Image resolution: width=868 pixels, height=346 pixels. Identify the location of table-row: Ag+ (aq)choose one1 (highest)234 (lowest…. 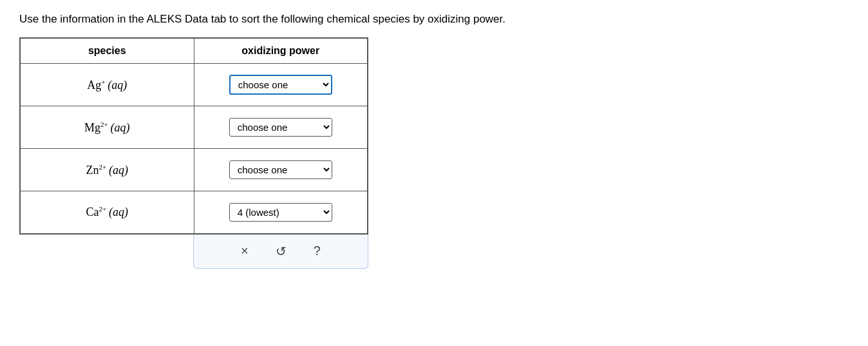
(194, 85).